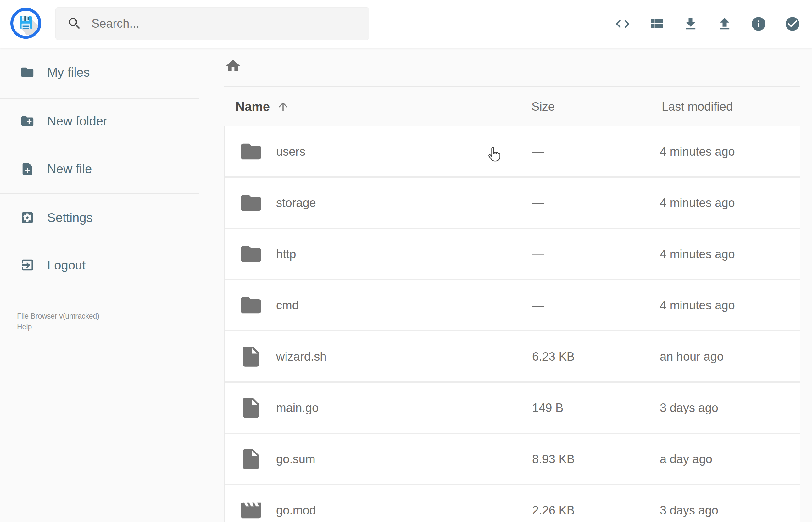 The width and height of the screenshot is (812, 522). Describe the element at coordinates (68, 73) in the screenshot. I see `sidebar-item-label: My files` at that location.